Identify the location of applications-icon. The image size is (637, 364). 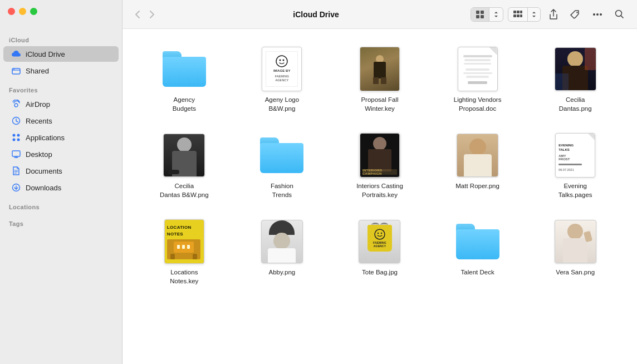
(16, 137).